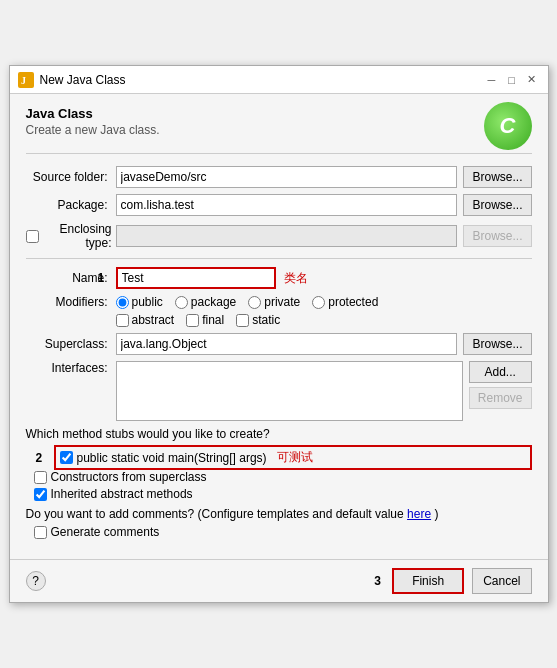 The width and height of the screenshot is (557, 668). What do you see at coordinates (140, 302) in the screenshot?
I see `modifier-public: public` at bounding box center [140, 302].